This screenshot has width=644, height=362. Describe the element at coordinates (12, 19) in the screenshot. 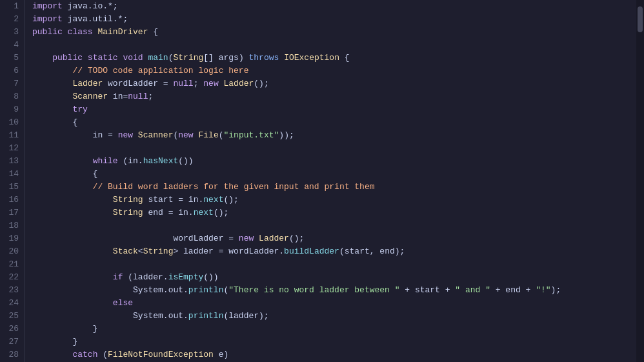

I see `line-number: 2` at that location.